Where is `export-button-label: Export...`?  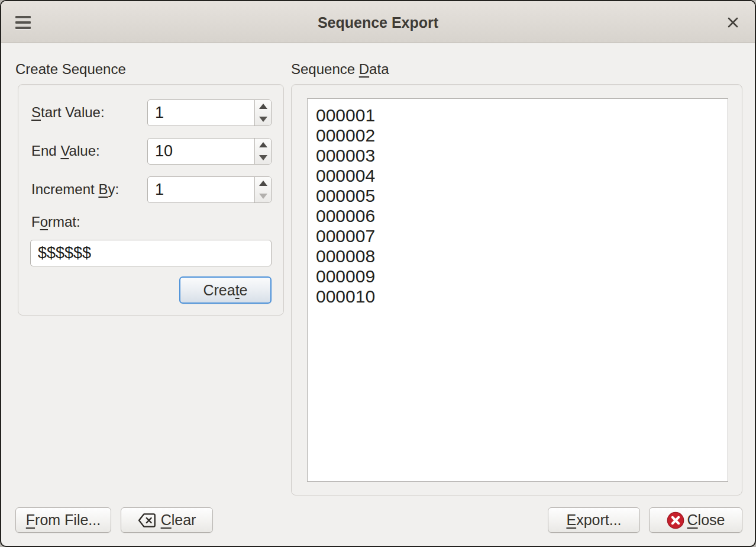
export-button-label: Export... is located at coordinates (594, 520).